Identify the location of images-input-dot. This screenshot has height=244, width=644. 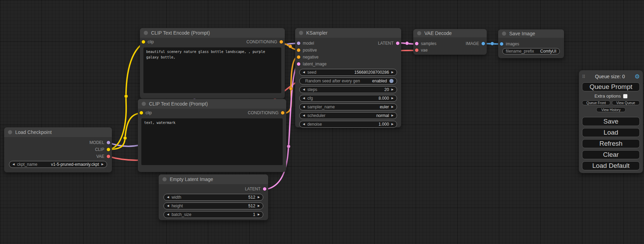
(502, 44).